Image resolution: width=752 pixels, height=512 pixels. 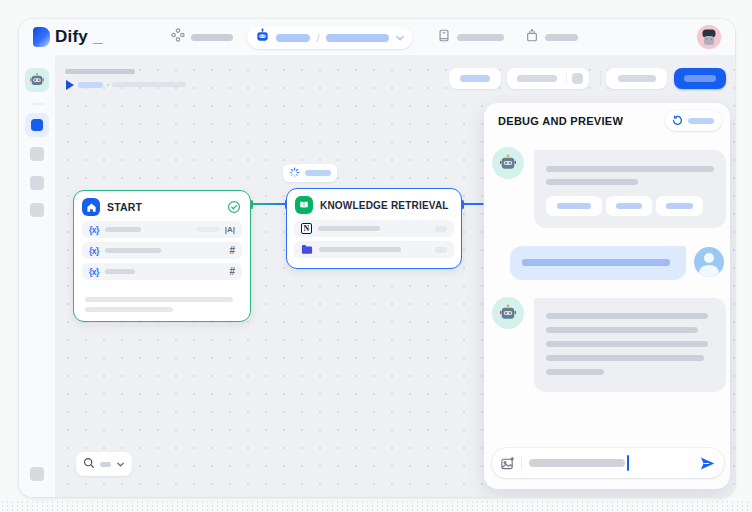 I want to click on running-label-placeholder, so click(x=318, y=173).